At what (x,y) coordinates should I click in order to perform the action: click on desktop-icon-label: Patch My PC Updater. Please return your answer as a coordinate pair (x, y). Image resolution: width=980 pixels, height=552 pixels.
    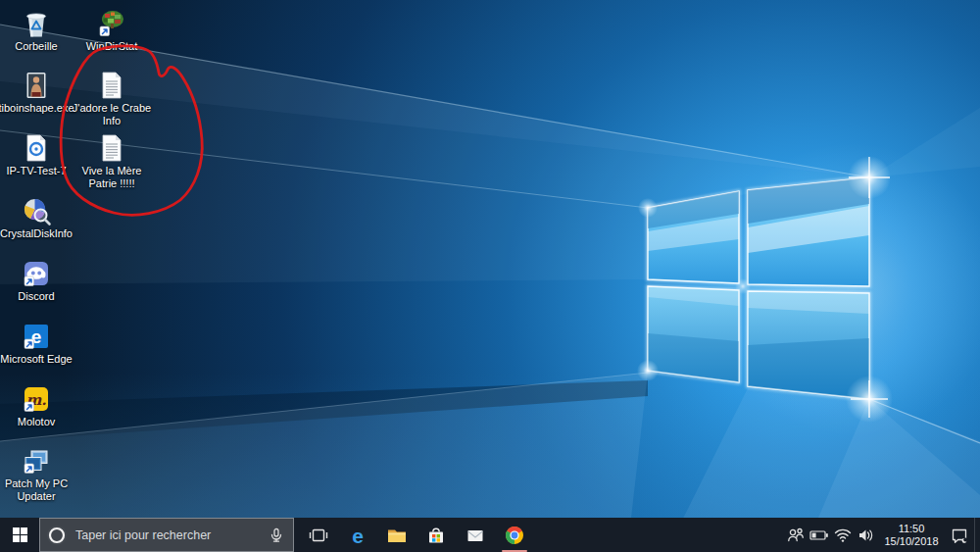
    Looking at the image, I should click on (39, 490).